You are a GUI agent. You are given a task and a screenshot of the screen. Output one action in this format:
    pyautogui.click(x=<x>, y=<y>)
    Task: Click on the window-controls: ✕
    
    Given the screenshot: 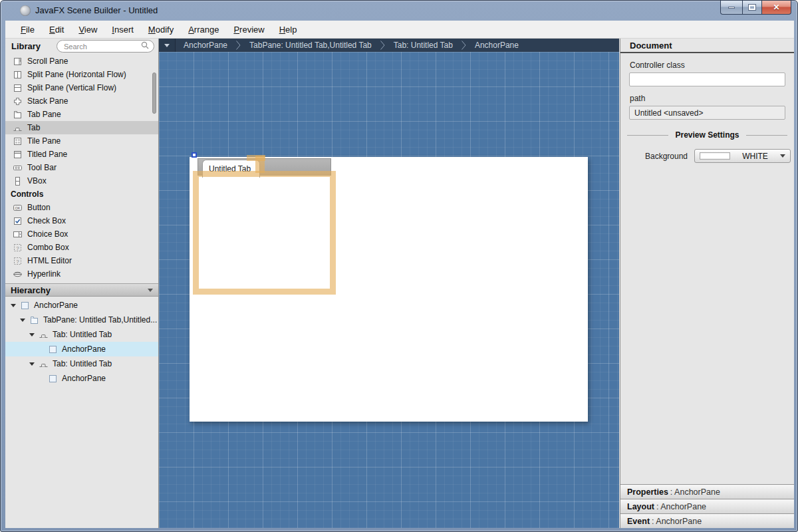 What is the action you would take?
    pyautogui.click(x=755, y=8)
    